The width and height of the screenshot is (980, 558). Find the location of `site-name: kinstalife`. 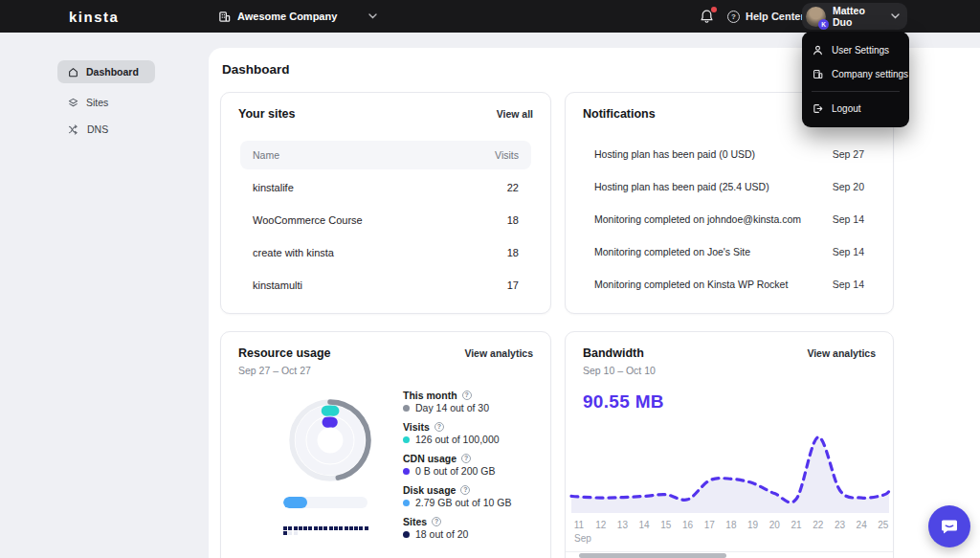

site-name: kinstalife is located at coordinates (274, 188).